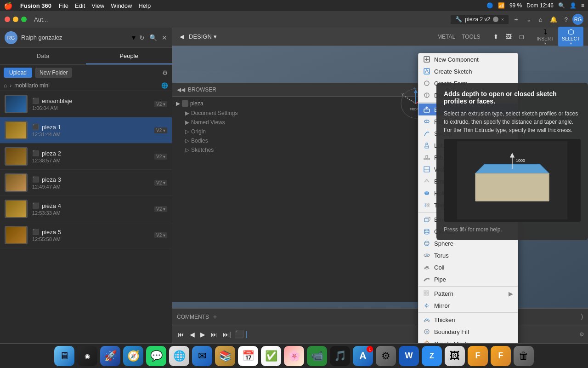 The height and width of the screenshot is (368, 588). Describe the element at coordinates (468, 267) in the screenshot. I see `menu-item-coil: Coil` at that location.